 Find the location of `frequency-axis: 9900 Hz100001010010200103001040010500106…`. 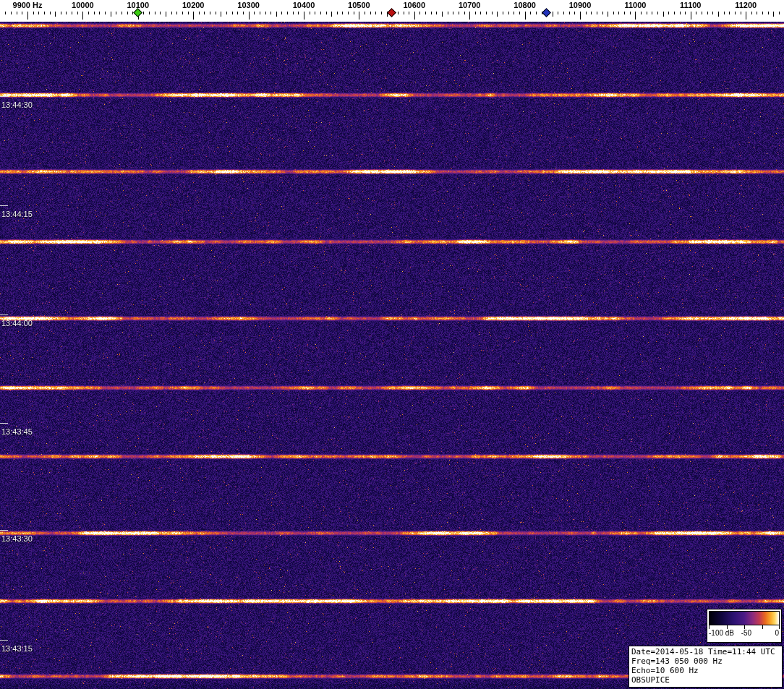

frequency-axis: 9900 Hz100001010010200103001040010500106… is located at coordinates (392, 11).